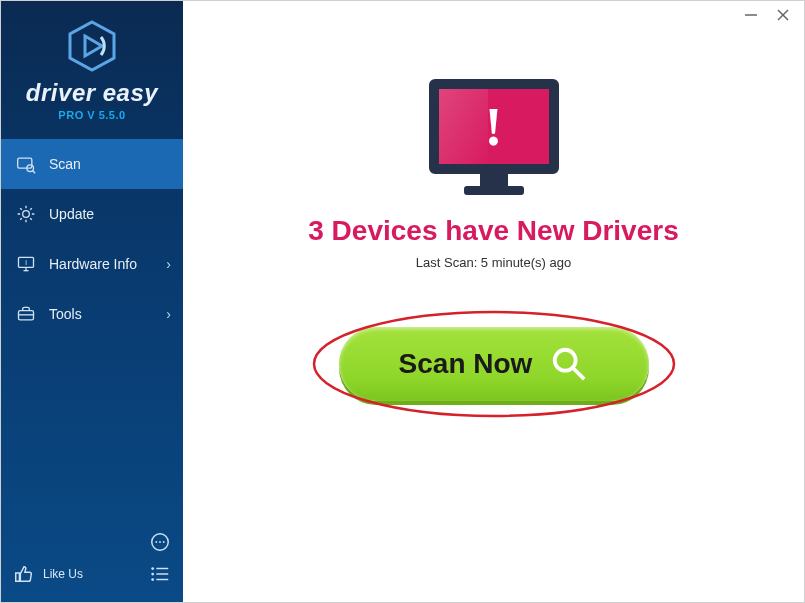  I want to click on monitor-base, so click(494, 190).